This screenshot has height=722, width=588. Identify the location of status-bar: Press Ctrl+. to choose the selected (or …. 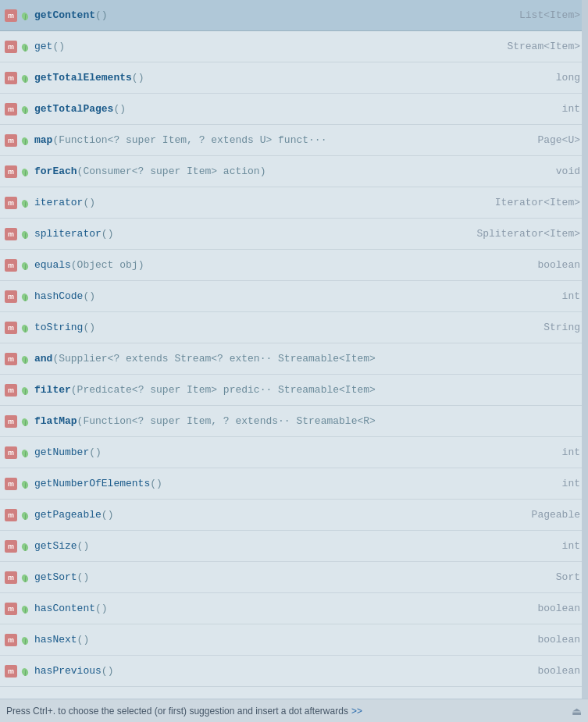
(294, 710).